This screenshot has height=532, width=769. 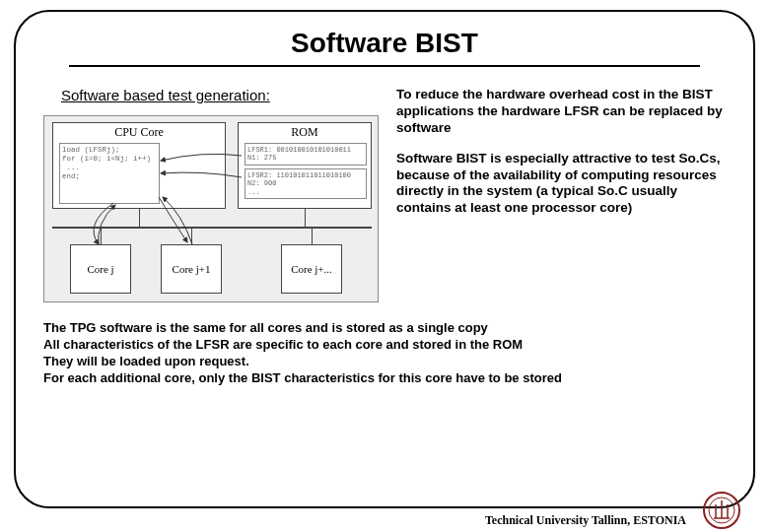 I want to click on core-j1: Core j+1, so click(x=191, y=269).